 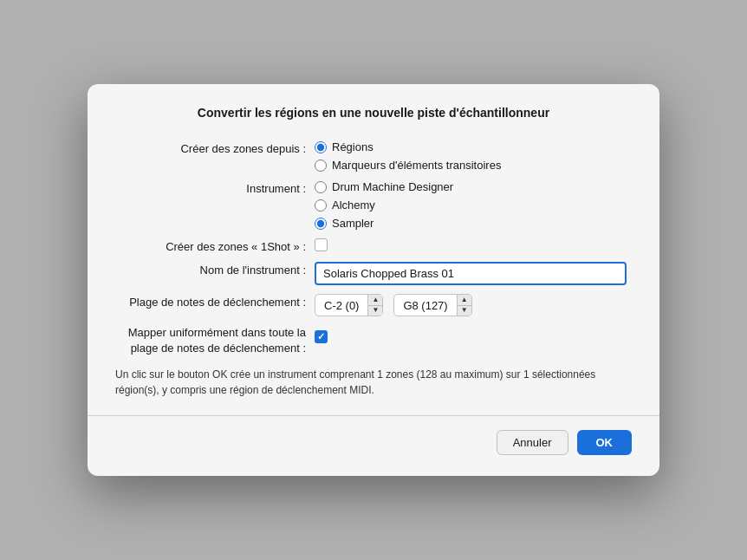 I want to click on note-min-down-arrow: ▼, so click(x=375, y=311).